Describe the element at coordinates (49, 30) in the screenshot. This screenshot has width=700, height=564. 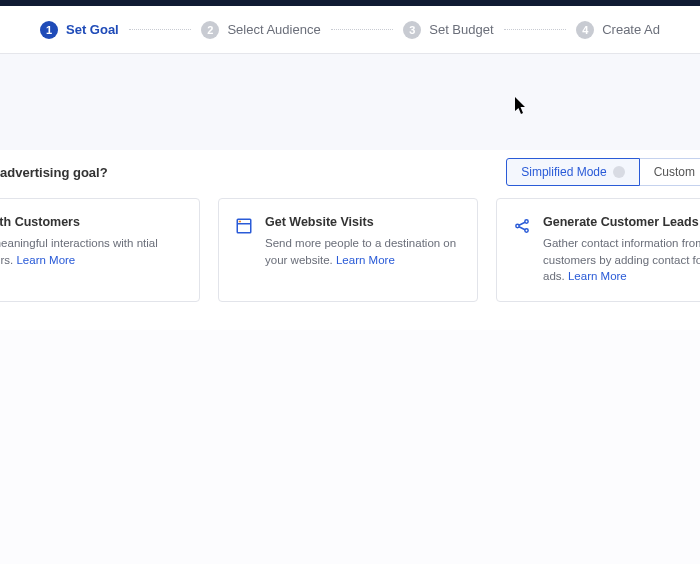
I see `step-number-1: 1` at that location.